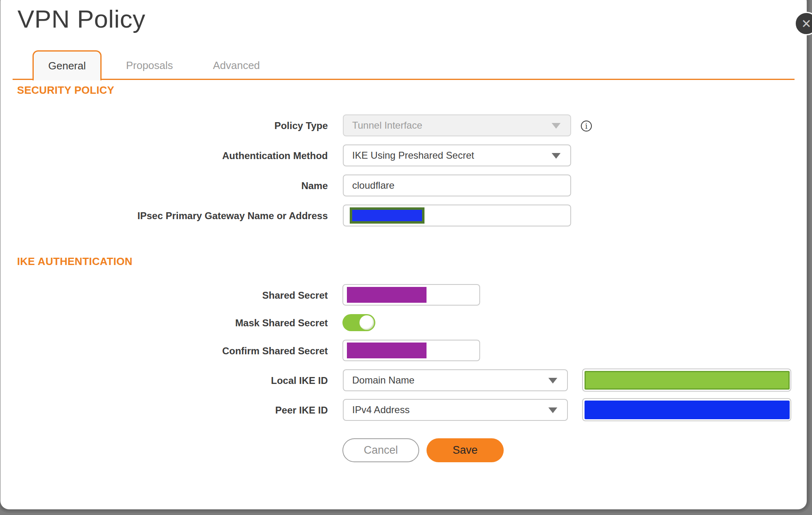 The image size is (812, 515). I want to click on cancel-button-label: Cancel, so click(381, 450).